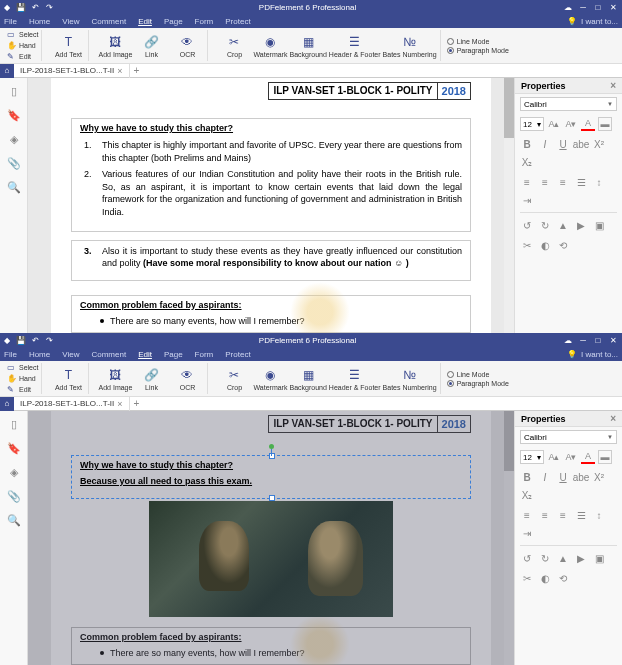 The width and height of the screenshot is (622, 665). What do you see at coordinates (527, 182) in the screenshot?
I see `align-left-icon: ≡` at bounding box center [527, 182].